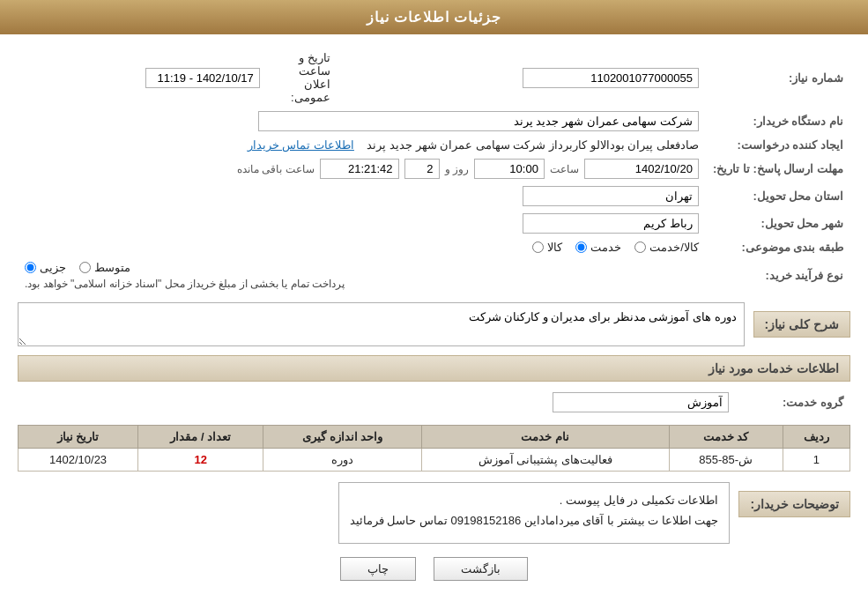  What do you see at coordinates (434, 460) in the screenshot?
I see `services-table-body: 1 ش-85-855 فعالیت‌های پشتیبانی آموزش دور…` at bounding box center [434, 460].